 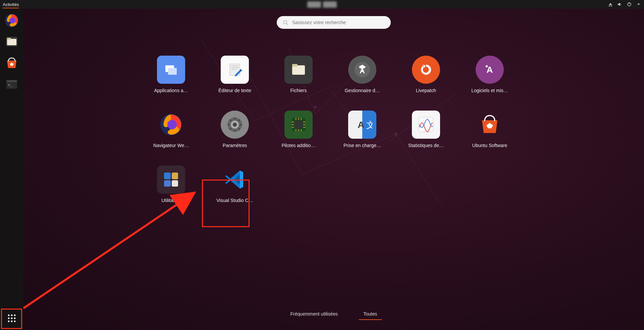 I want to click on app-label: Fichiers, so click(x=299, y=90).